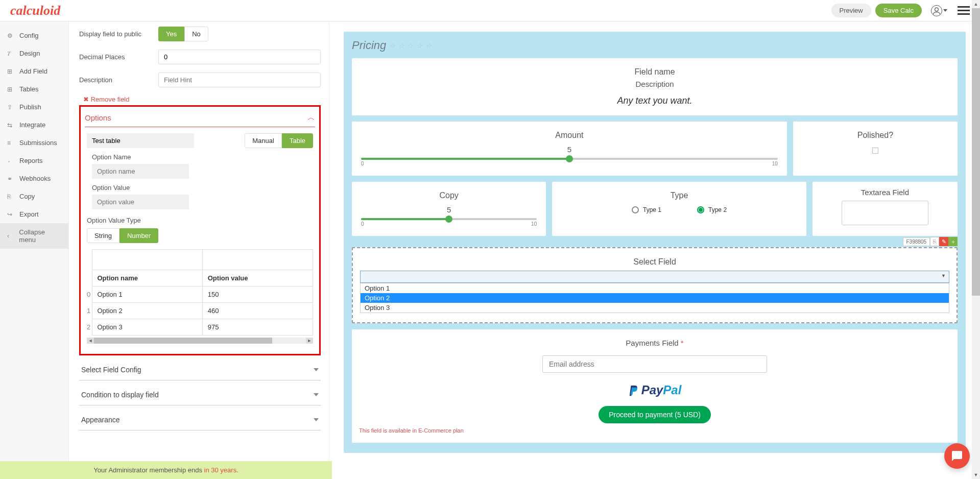  Describe the element at coordinates (202, 99) in the screenshot. I see `remove-field-link: ✖ Remove field` at that location.